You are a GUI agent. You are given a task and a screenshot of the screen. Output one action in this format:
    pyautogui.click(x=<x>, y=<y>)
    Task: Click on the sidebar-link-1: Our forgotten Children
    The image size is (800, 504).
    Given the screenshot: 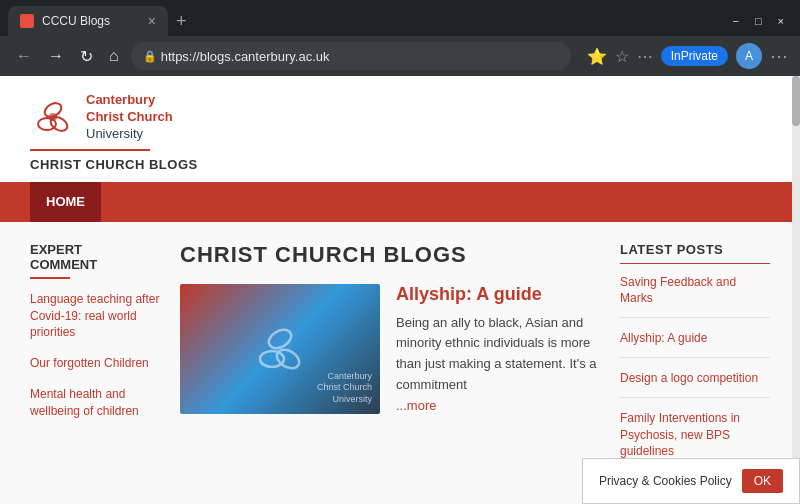 What is the action you would take?
    pyautogui.click(x=95, y=364)
    